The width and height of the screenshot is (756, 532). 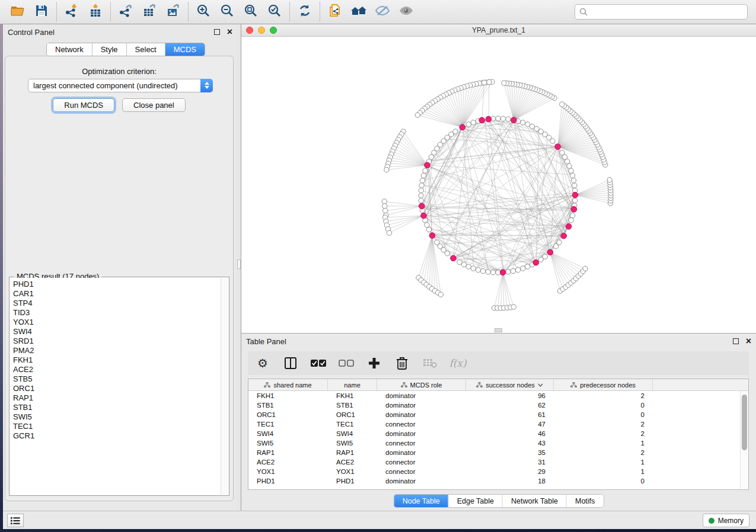 What do you see at coordinates (117, 398) in the screenshot?
I see `mcds-result-item: RAP1` at bounding box center [117, 398].